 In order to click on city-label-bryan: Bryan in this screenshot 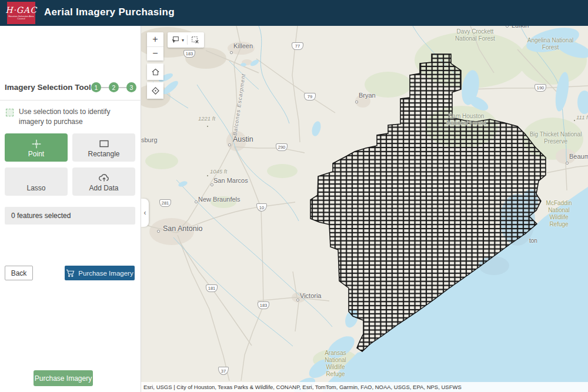, I will do `click(367, 95)`.